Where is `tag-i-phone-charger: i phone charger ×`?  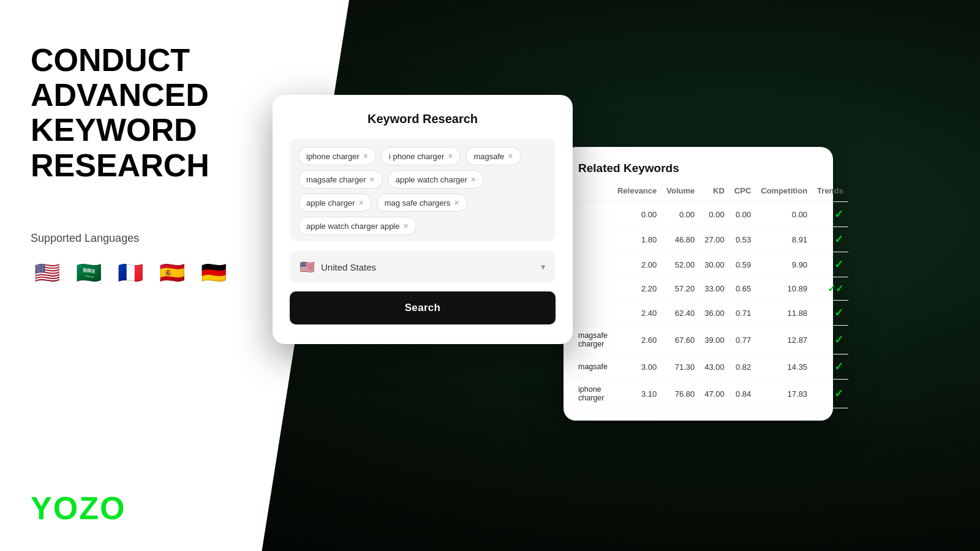
tag-i-phone-charger: i phone charger × is located at coordinates (421, 156).